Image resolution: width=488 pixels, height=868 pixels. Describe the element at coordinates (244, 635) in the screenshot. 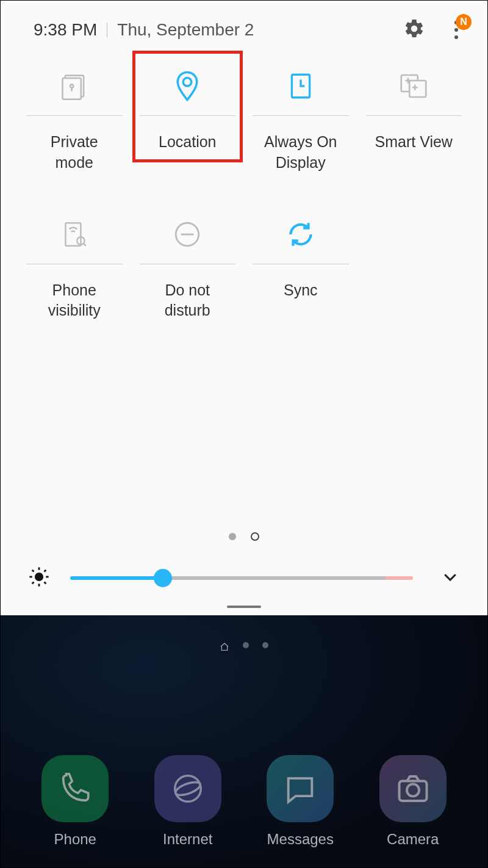

I see `home-page-indicator` at that location.